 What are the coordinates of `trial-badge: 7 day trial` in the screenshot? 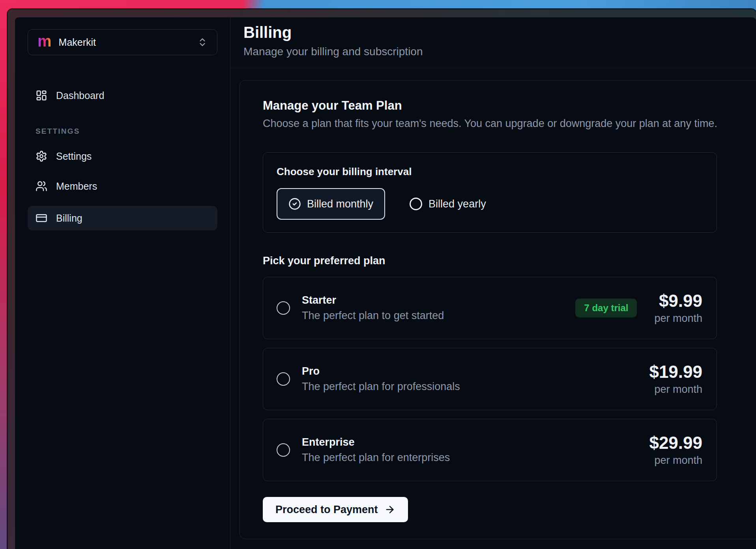 It's located at (606, 308).